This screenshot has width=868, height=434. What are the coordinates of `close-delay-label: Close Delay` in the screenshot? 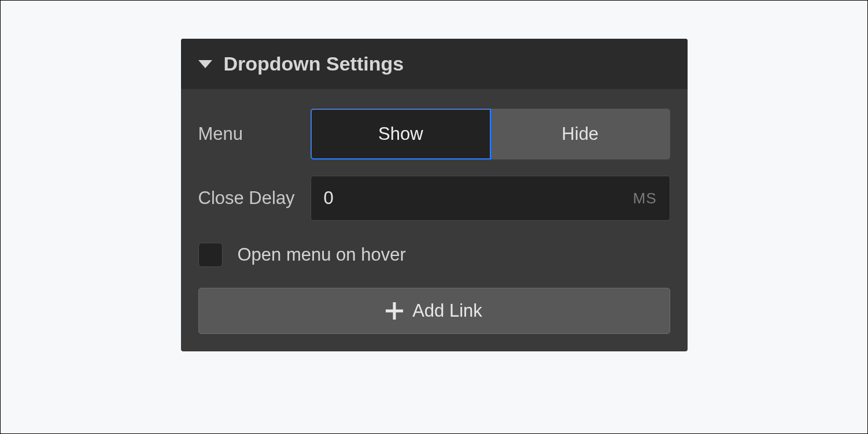 It's located at (252, 199).